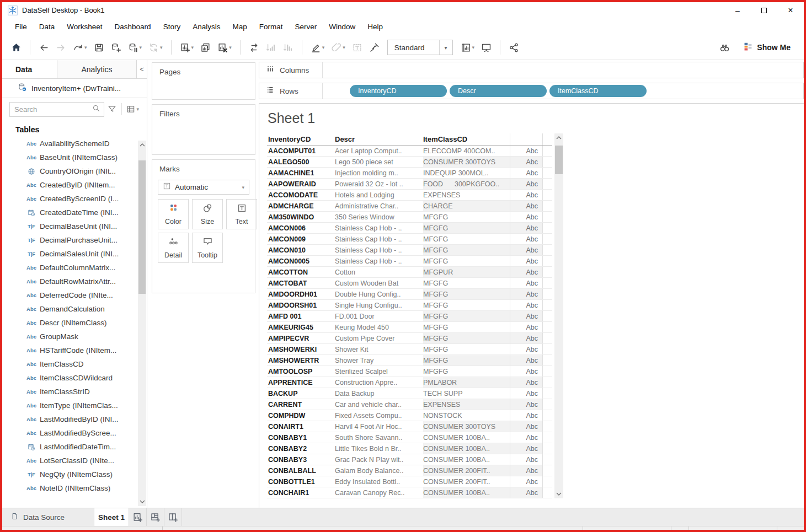 This screenshot has height=532, width=806. Describe the element at coordinates (409, 239) in the screenshot. I see `table-row: AMCON009Stainless Cap Hob - ..MFGFGAbc` at that location.